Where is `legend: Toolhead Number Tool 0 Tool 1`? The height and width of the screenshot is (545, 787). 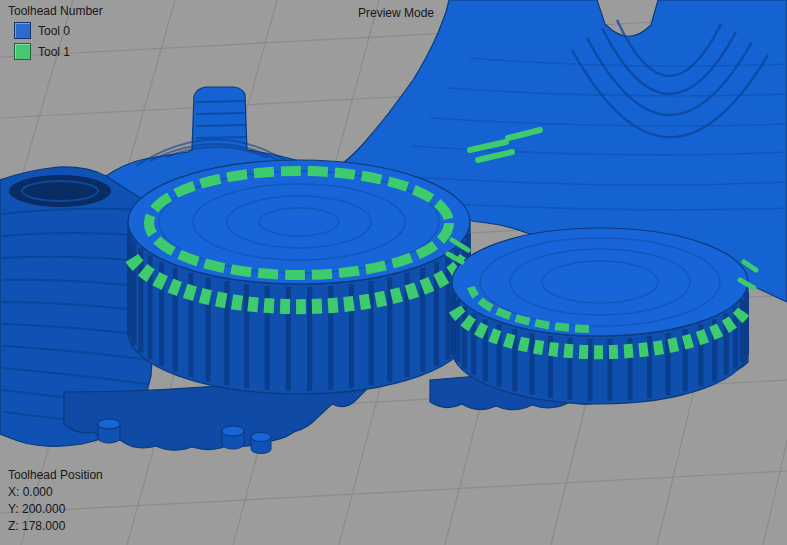
legend: Toolhead Number Tool 0 Tool 1 is located at coordinates (56, 32).